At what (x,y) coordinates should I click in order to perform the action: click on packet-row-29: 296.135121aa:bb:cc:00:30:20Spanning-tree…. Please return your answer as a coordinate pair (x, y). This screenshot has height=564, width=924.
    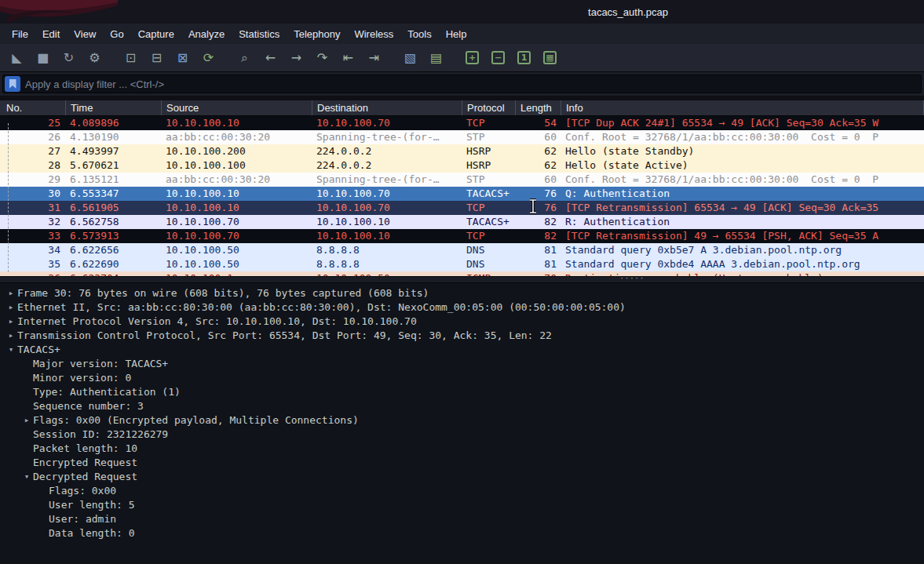
    Looking at the image, I should click on (462, 180).